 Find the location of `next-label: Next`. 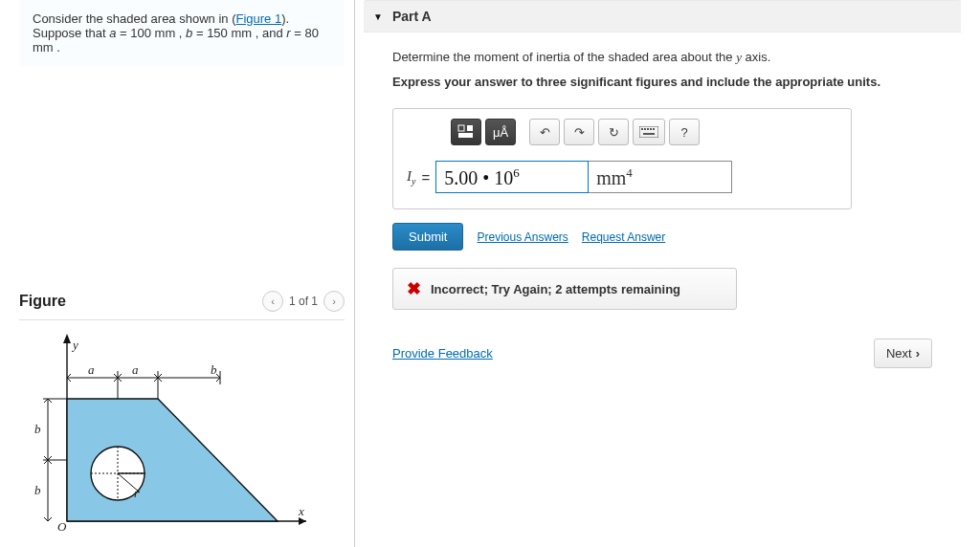

next-label: Next is located at coordinates (900, 354).